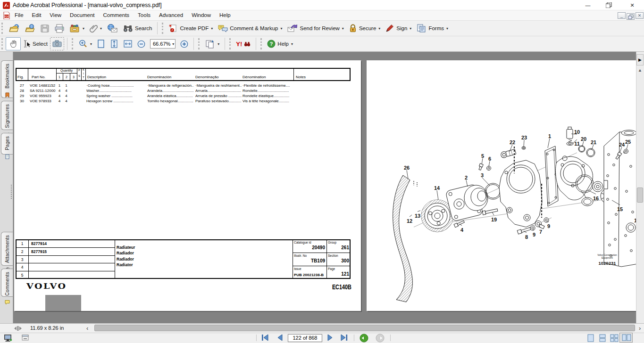 This screenshot has height=343, width=644. What do you see at coordinates (47, 328) in the screenshot?
I see `page-size-label: 11.69 x 8.26 in` at bounding box center [47, 328].